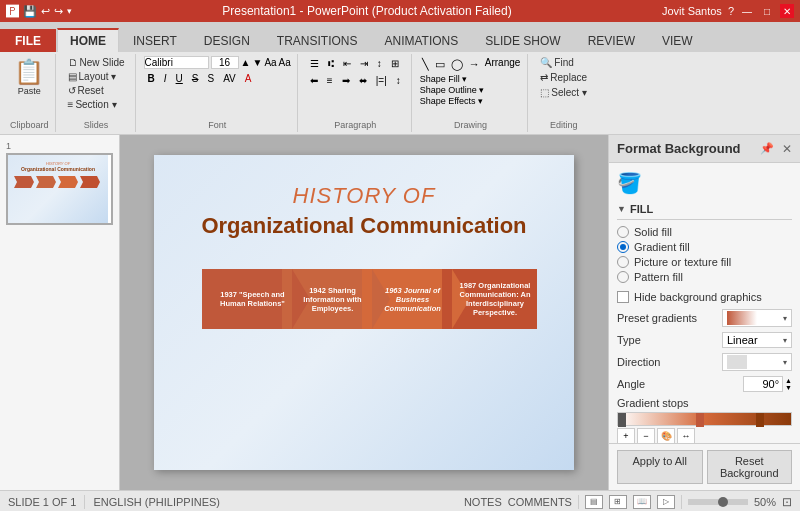 The height and width of the screenshot is (511, 800). I want to click on tab-review: REVIEW, so click(612, 40).